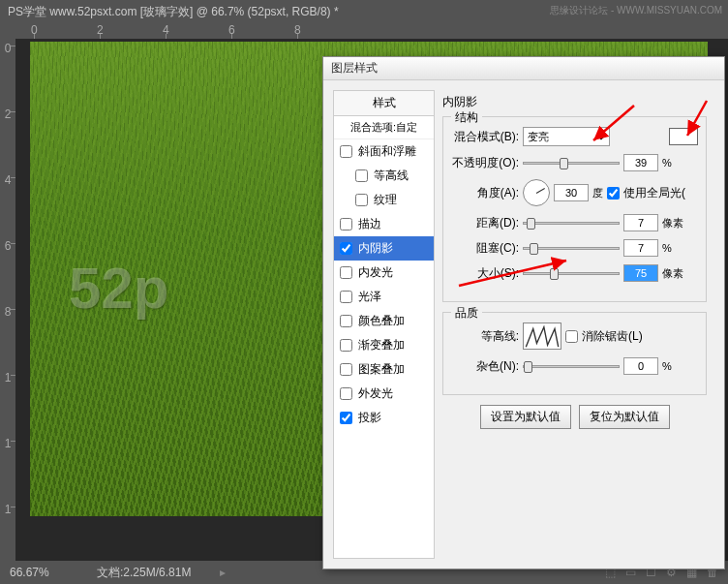 The width and height of the screenshot is (728, 584). What do you see at coordinates (485, 248) in the screenshot?
I see `choke-label: 阻塞(C):` at bounding box center [485, 248].